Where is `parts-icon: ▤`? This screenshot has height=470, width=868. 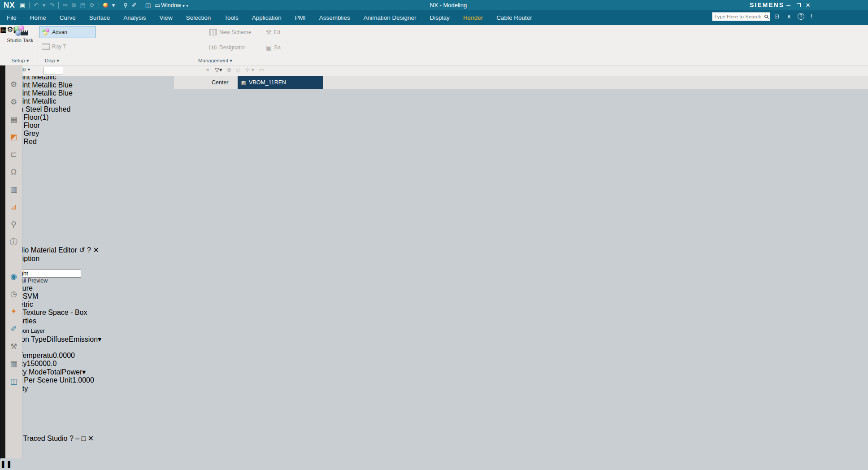 parts-icon: ▤ is located at coordinates (14, 120).